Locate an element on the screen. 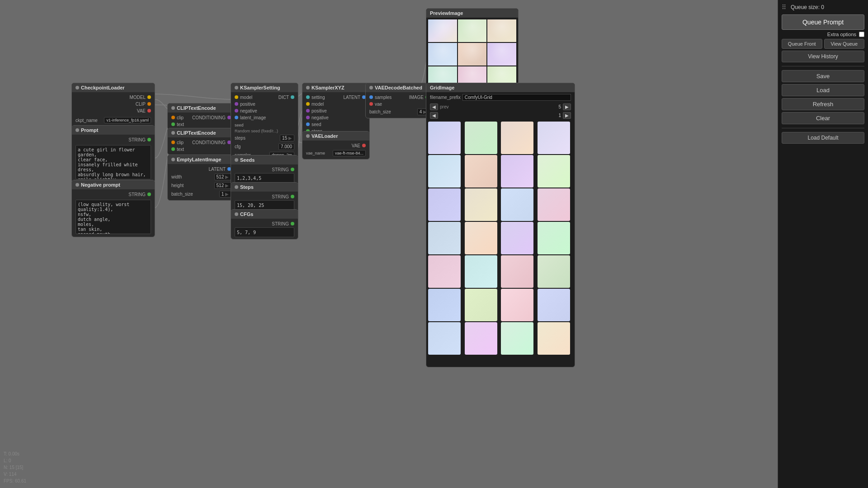 Image resolution: width=868 pixels, height=488 pixels. queue-prompt-button: Queue Prompt is located at coordinates (823, 22).